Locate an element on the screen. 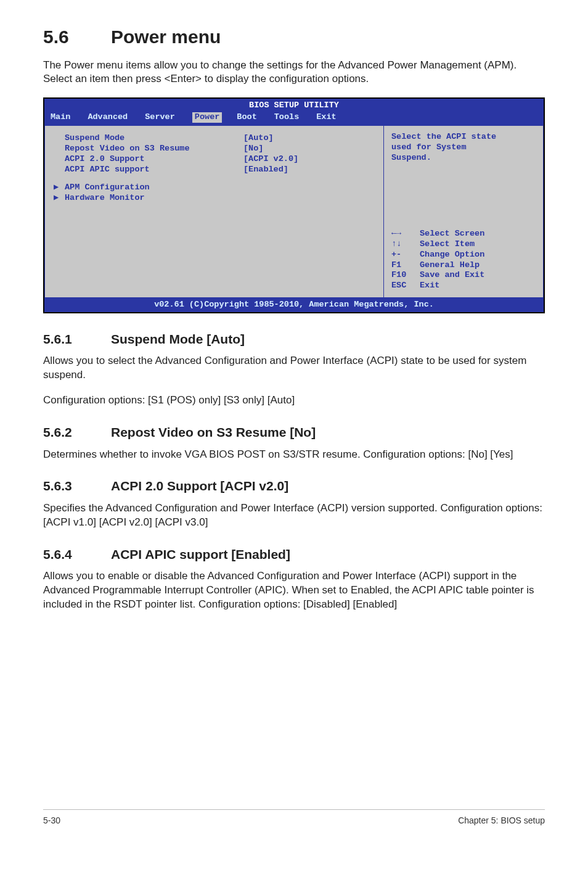 This screenshot has width=588, height=887. subsection-number: 5.6.2 is located at coordinates (77, 432).